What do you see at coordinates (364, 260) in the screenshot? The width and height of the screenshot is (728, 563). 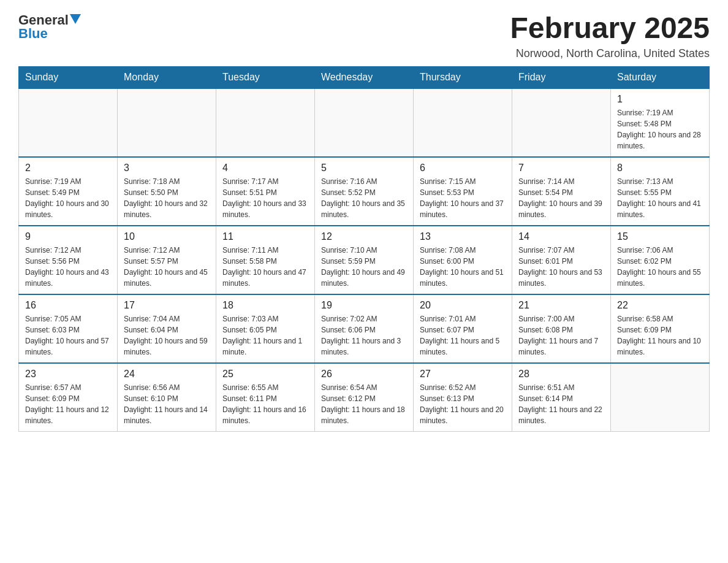 I see `calendar-week-3: 9Sunrise: 7:12 AMSunset: 5:56 PMDaylight…` at bounding box center [364, 260].